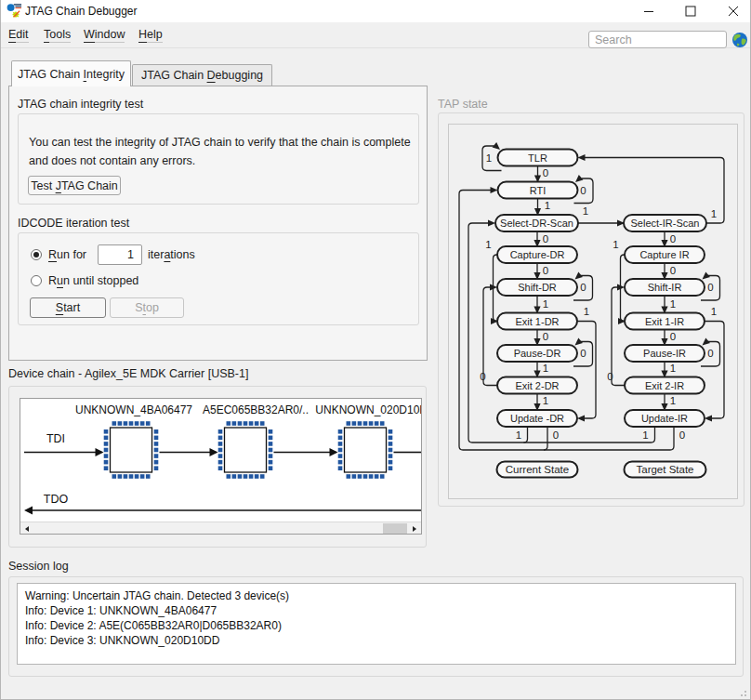  What do you see at coordinates (36, 255) in the screenshot?
I see `run-for-radio` at bounding box center [36, 255].